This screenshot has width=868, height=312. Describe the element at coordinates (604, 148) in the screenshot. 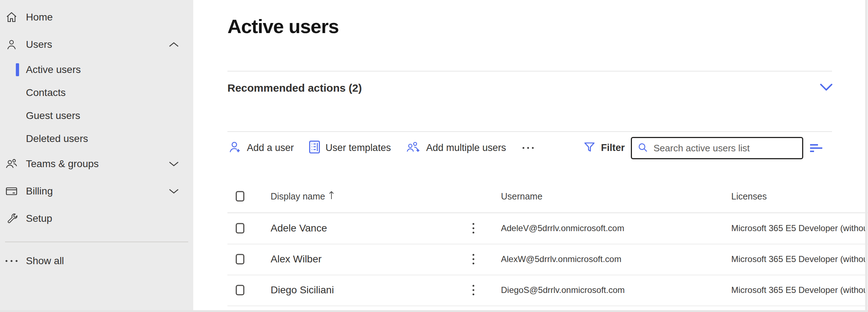

I see `filter-button: Filter` at that location.